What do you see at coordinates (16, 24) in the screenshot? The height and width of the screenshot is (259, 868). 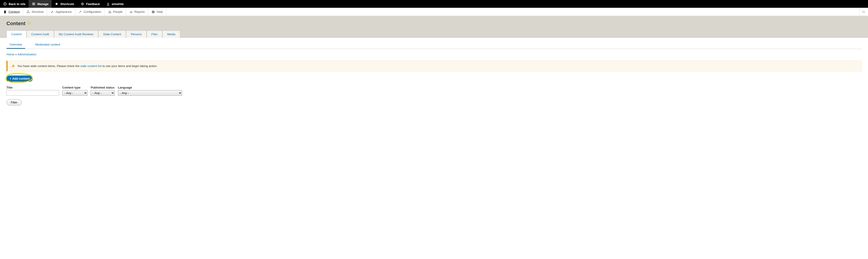 I see `page-title: Content` at bounding box center [16, 24].